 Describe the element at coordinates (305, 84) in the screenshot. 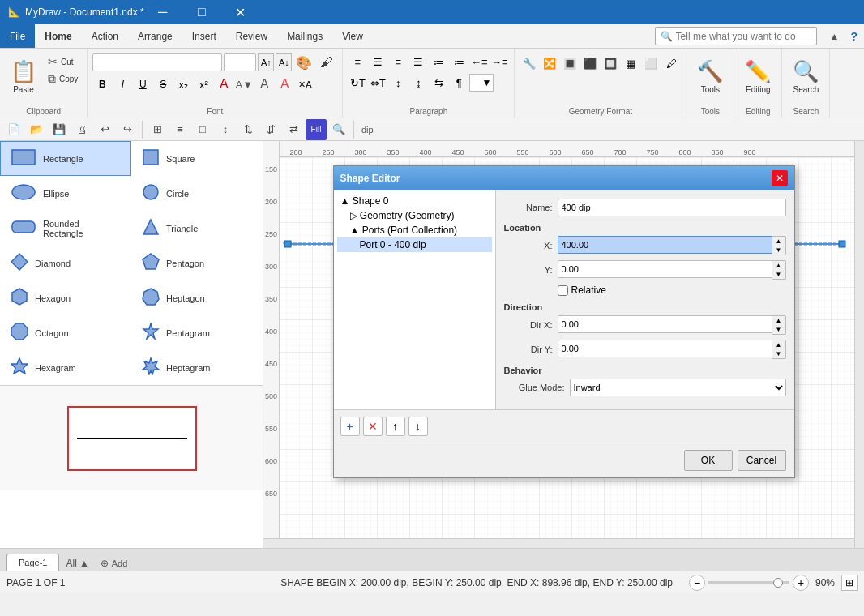

I see `clear-format-btn: ✕A` at that location.